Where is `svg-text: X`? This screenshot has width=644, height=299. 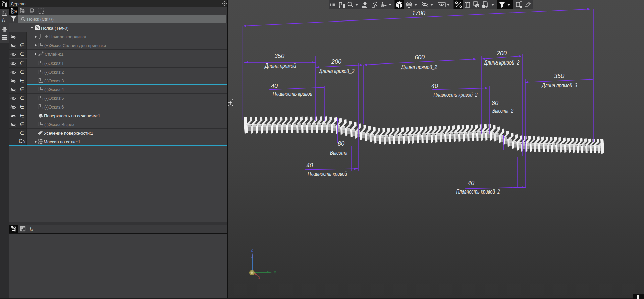
svg-text: X is located at coordinates (259, 278).